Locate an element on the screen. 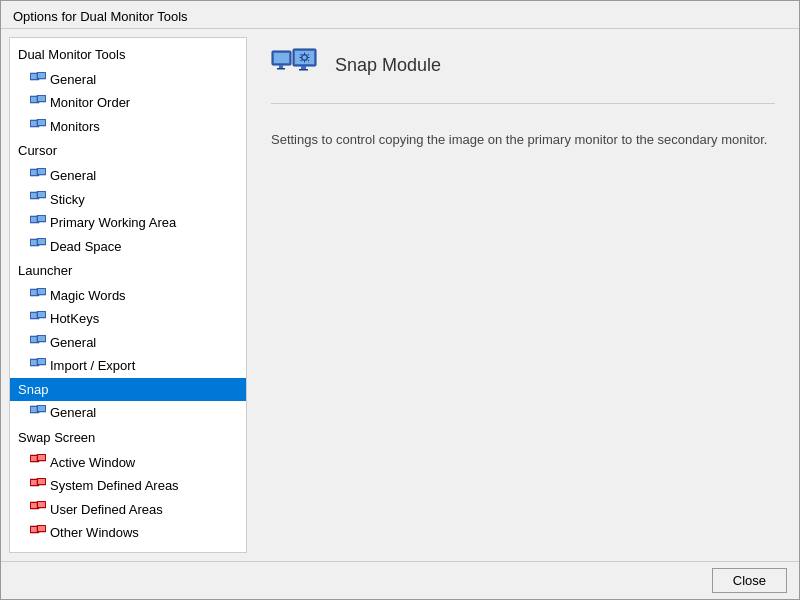 This screenshot has width=800, height=600. sidebar-item: System Defined Areas is located at coordinates (128, 486).